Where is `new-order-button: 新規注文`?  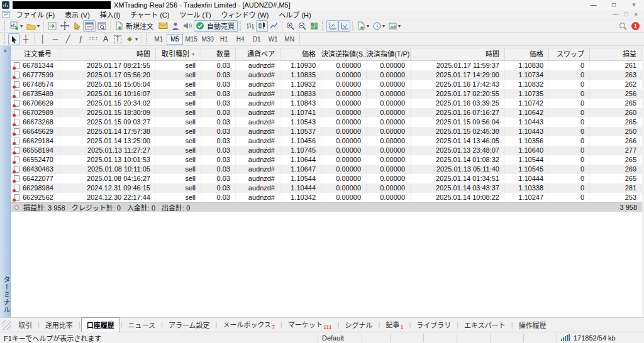
new-order-button: 新規注文 is located at coordinates (135, 26).